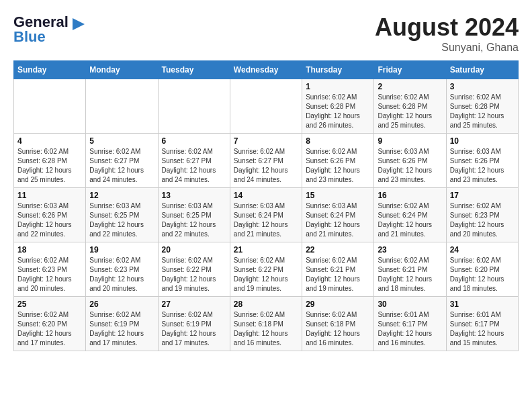 The height and width of the screenshot is (411, 532). Describe the element at coordinates (266, 34) in the screenshot. I see `page-header: General Blue August 2024 Sunyani, Ghana` at that location.